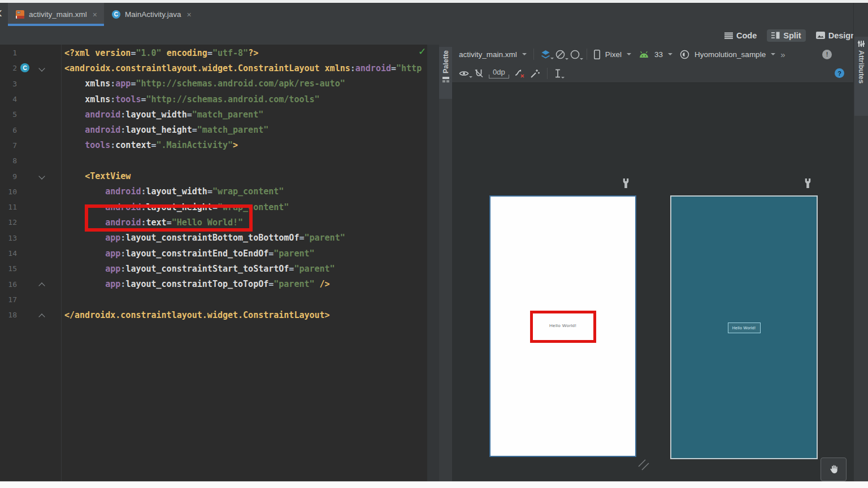 The width and height of the screenshot is (868, 488). Describe the element at coordinates (786, 36) in the screenshot. I see `mode-split-button: Split` at that location.